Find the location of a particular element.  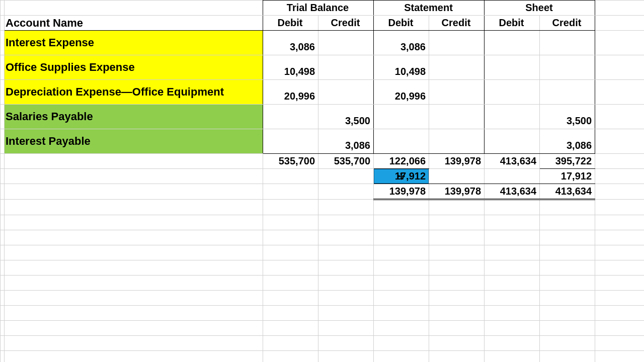

col-statement: Statement is located at coordinates (429, 8).